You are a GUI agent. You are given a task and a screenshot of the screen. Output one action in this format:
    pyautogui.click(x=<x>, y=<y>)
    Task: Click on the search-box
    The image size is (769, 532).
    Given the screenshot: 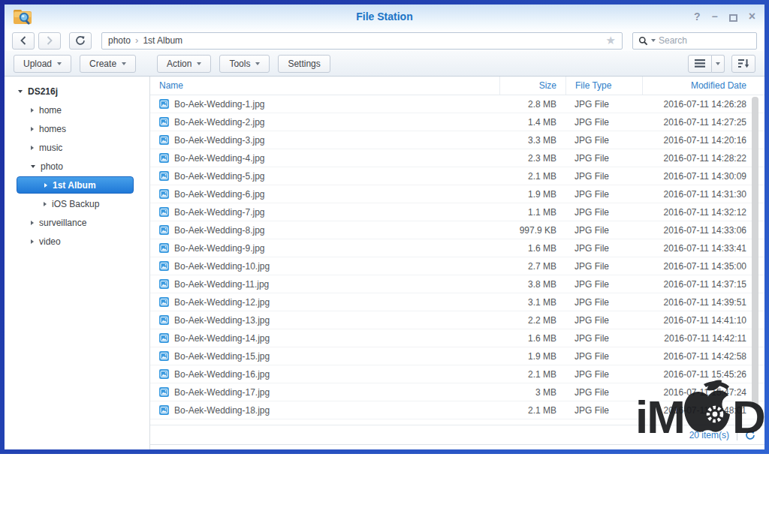 What is the action you would take?
    pyautogui.click(x=695, y=41)
    